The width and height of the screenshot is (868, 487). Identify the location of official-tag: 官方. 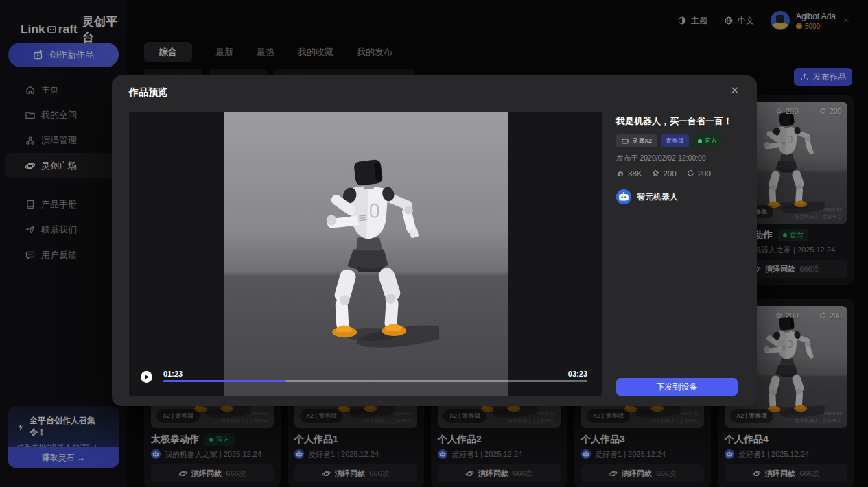
(707, 141).